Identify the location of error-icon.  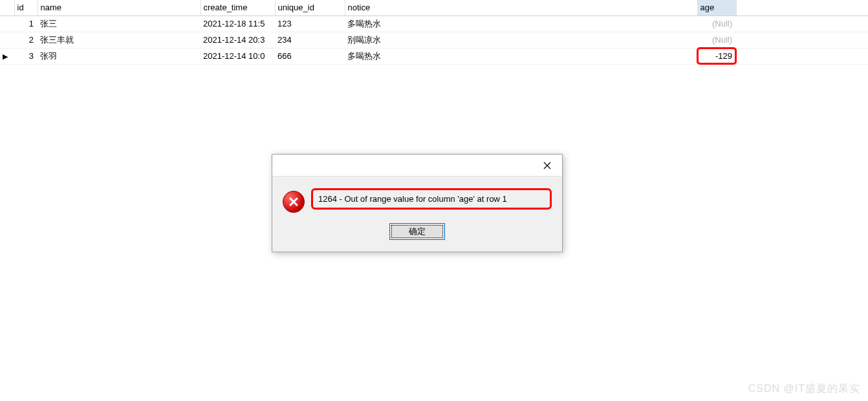
(294, 202).